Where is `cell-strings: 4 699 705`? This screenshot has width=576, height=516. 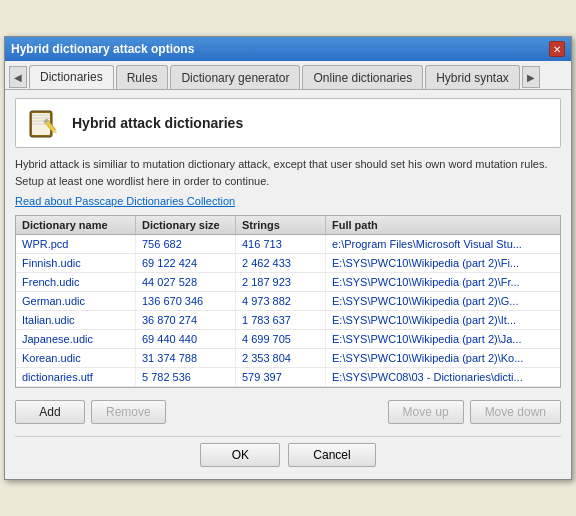
cell-strings: 4 699 705 is located at coordinates (281, 339).